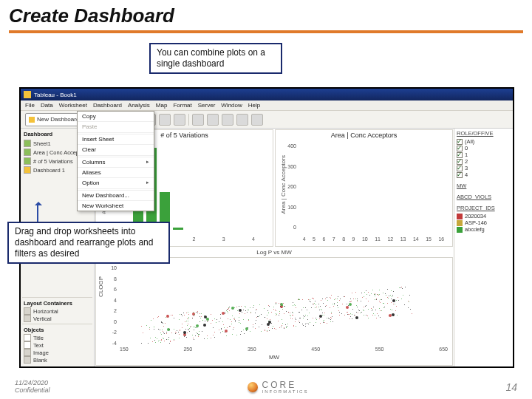  What do you see at coordinates (483, 168) in the screenshot?
I see `filter-checkbox: 3` at bounding box center [483, 168].